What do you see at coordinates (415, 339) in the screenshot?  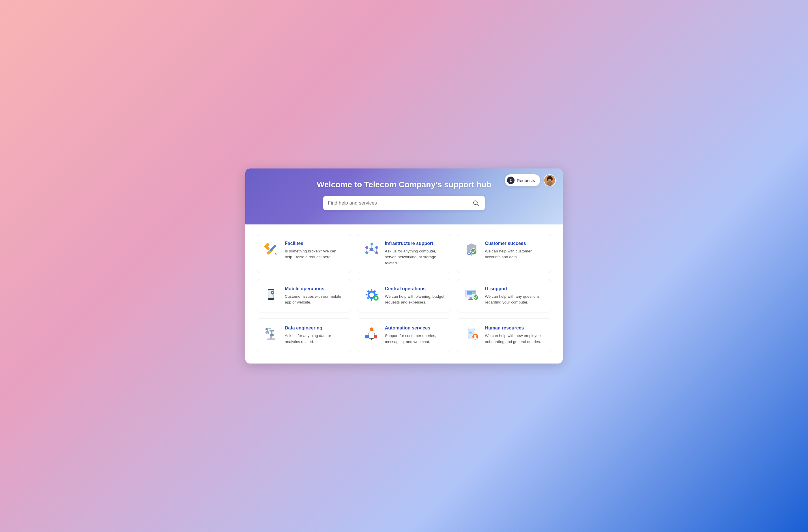 I see `card-desc-automation: Support for customer queries, messaging,…` at bounding box center [415, 339].